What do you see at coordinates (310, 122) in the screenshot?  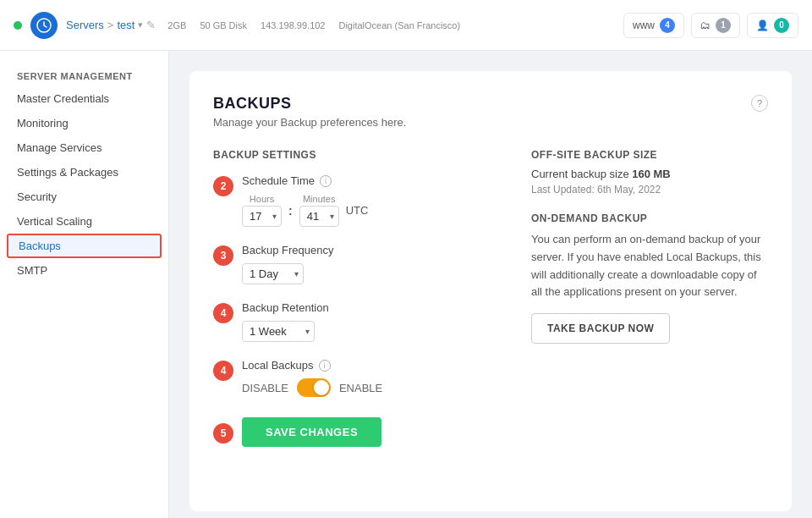 I see `page-subtitle: Manage your Backup preferences here.` at bounding box center [310, 122].